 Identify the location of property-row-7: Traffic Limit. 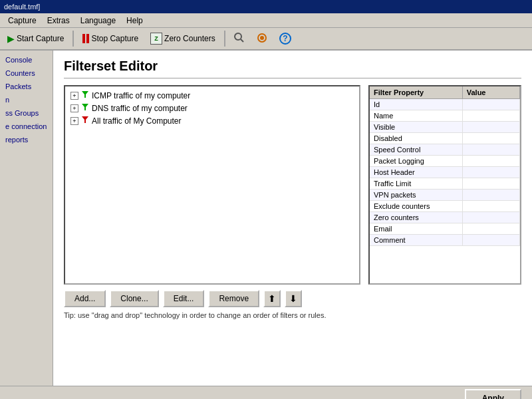
(445, 184).